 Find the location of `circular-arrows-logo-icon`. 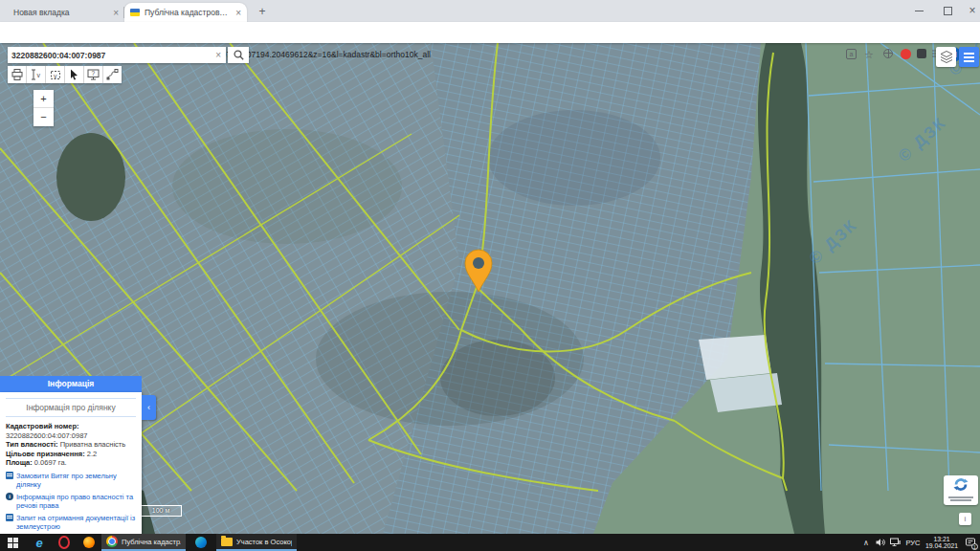

circular-arrows-logo-icon is located at coordinates (961, 484).